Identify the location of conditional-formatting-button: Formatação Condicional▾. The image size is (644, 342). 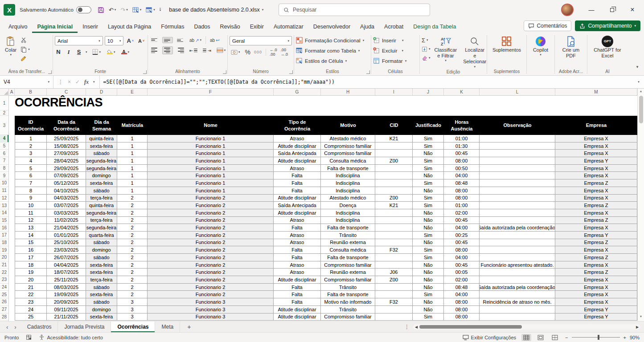
(330, 40).